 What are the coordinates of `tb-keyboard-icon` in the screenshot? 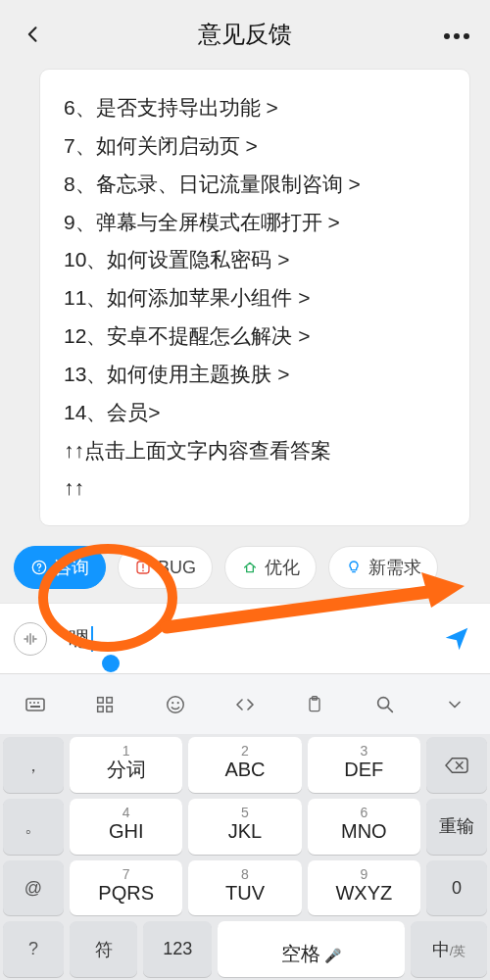 It's located at (35, 705).